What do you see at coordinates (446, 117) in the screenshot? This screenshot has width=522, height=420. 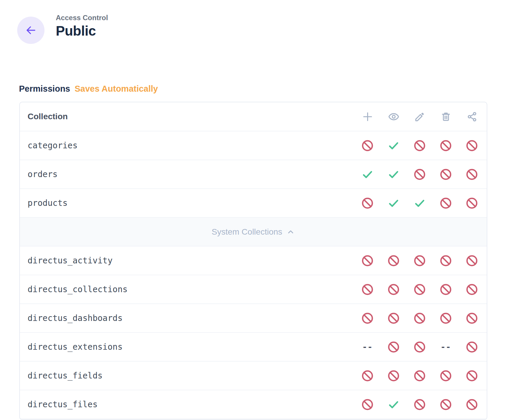 I see `column-header-delete` at bounding box center [446, 117].